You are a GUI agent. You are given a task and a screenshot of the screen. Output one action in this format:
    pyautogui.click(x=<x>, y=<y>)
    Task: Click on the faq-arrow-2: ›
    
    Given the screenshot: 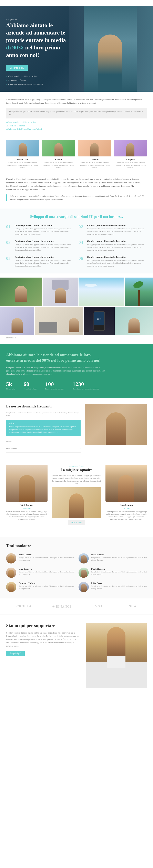 What is the action you would take?
    pyautogui.click(x=80, y=449)
    